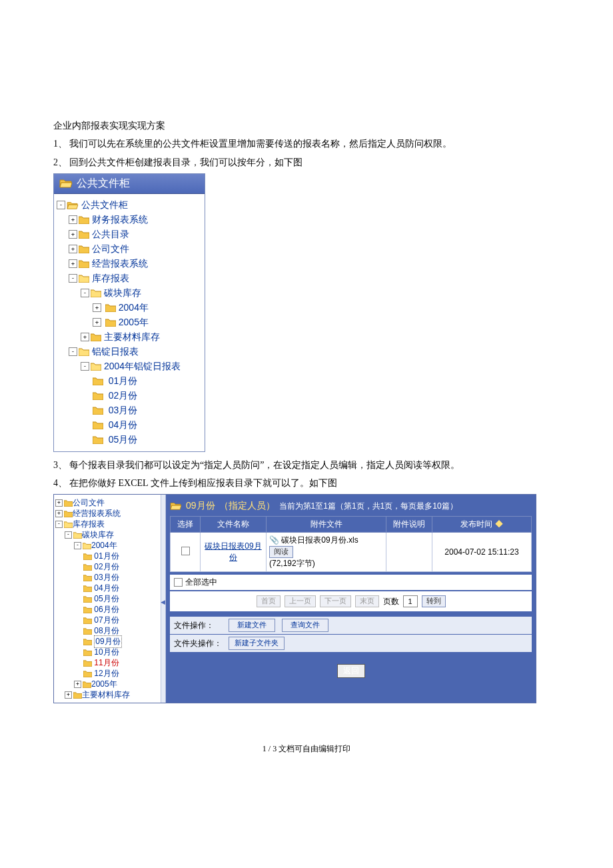 The width and height of the screenshot is (613, 868). Describe the element at coordinates (198, 625) in the screenshot. I see `file-ops-label: 文件操作：` at that location.